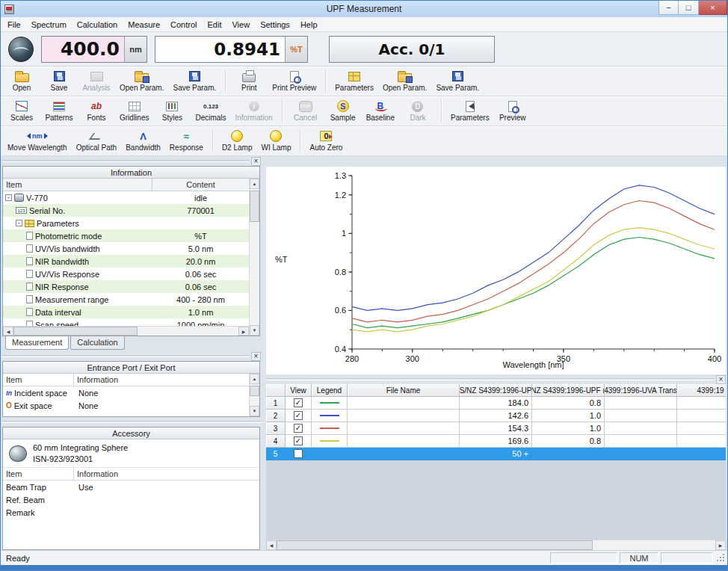  Describe the element at coordinates (276, 390) in the screenshot. I see `results-column-header` at that location.